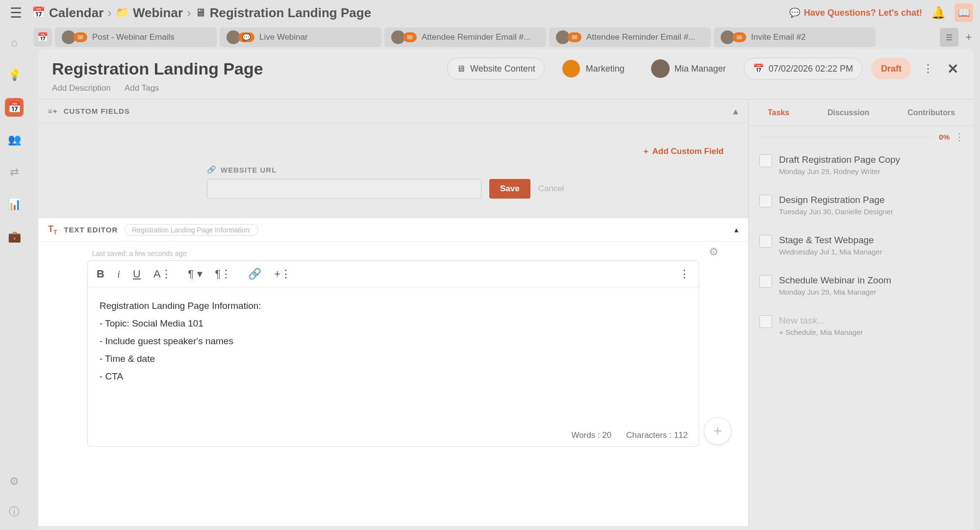  I want to click on task-meta: Tuesday Jun 30, Danielle Designer, so click(836, 212).